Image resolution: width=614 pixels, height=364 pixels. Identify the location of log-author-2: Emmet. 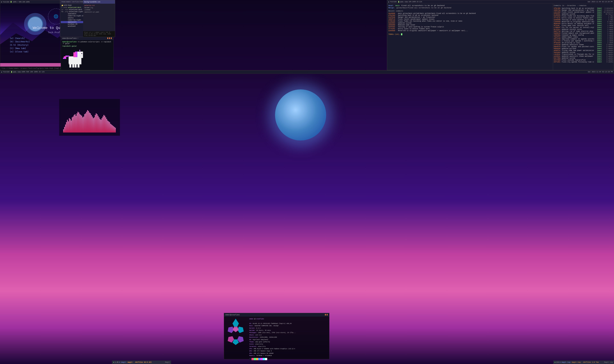
(598, 12).